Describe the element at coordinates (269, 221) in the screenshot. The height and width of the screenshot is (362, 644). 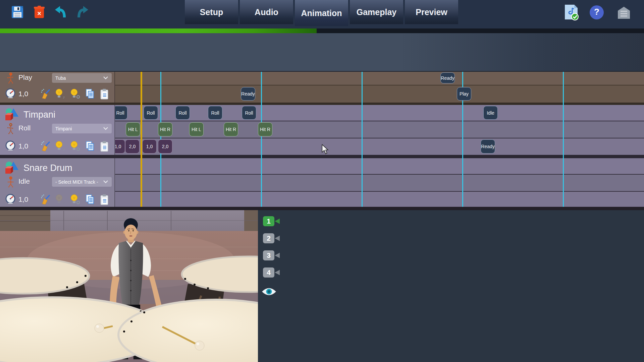
I see `camera-button: 1` at that location.